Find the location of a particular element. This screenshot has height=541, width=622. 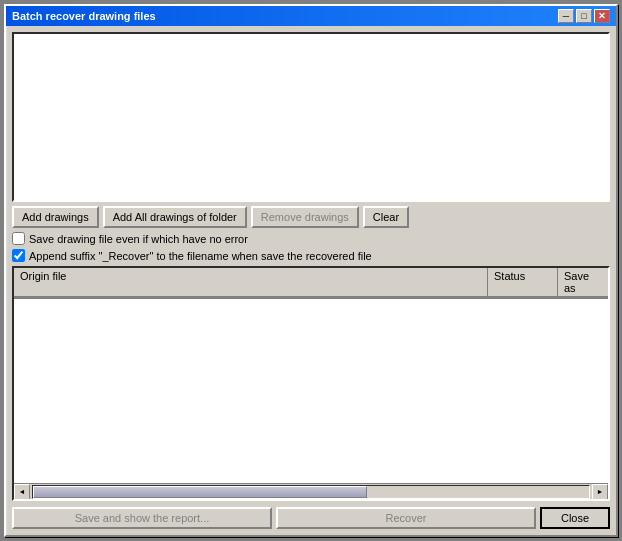

add-drawings-button: Add drawings is located at coordinates (56, 217).